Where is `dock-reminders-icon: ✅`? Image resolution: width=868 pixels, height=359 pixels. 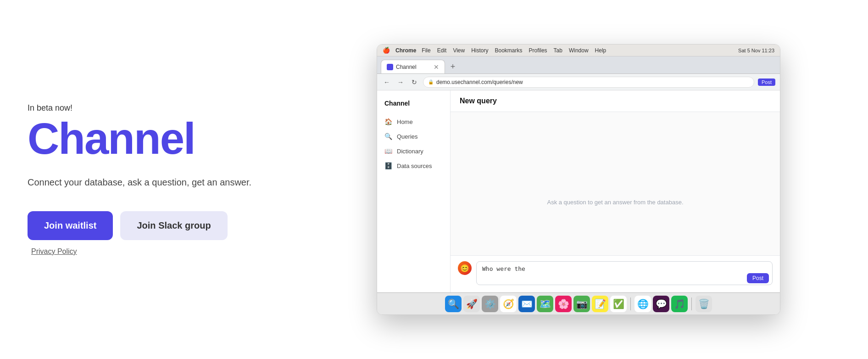 dock-reminders-icon: ✅ is located at coordinates (618, 304).